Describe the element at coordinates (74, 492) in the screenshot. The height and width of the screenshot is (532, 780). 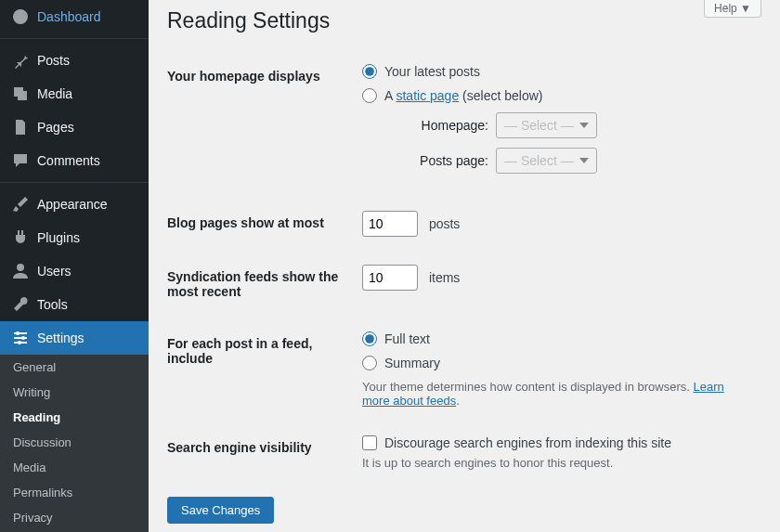
I see `submenu-permalinks: Permalinks` at that location.